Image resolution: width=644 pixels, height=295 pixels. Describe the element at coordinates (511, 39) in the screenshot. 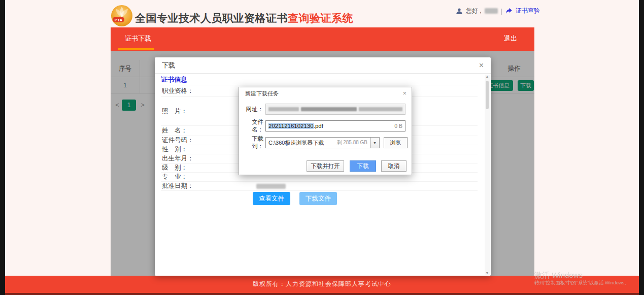

I see `logout-button: 退出` at that location.